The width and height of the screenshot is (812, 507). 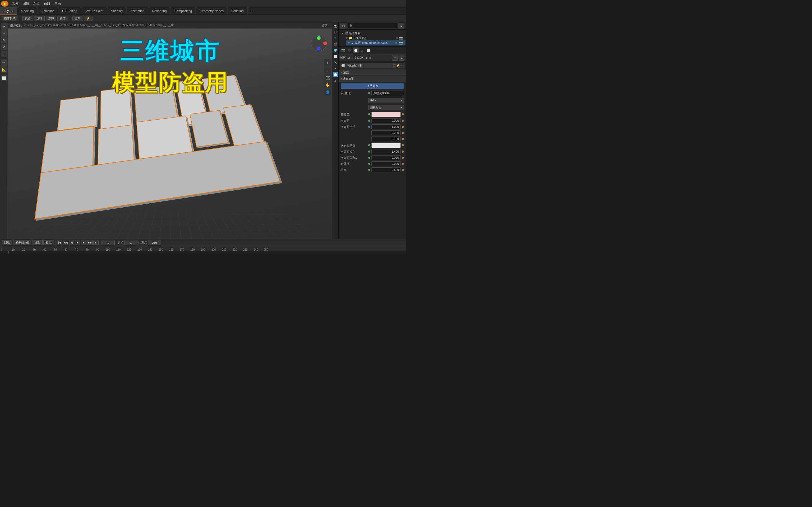 I want to click on distribution-dropdown: GGX ▾, so click(x=386, y=100).